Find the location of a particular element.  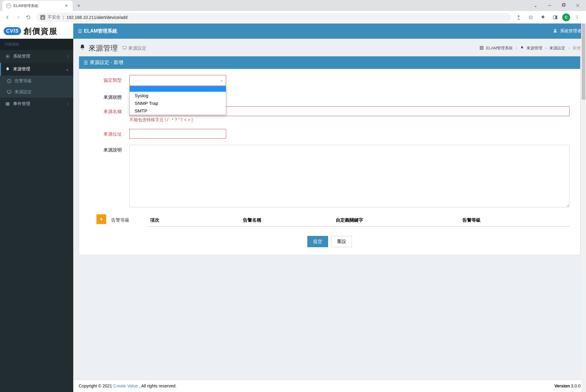

gear-icon is located at coordinates (8, 56).